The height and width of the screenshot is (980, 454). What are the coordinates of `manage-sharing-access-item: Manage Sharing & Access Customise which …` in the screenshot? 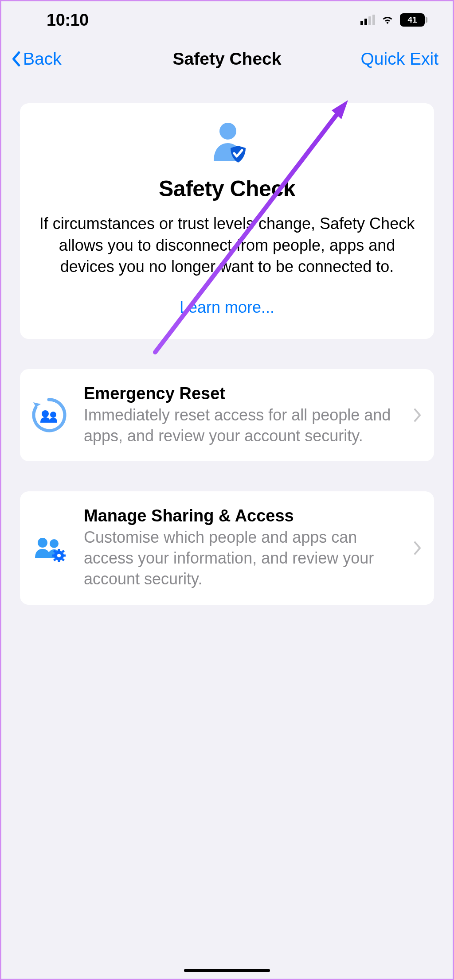 It's located at (227, 548).